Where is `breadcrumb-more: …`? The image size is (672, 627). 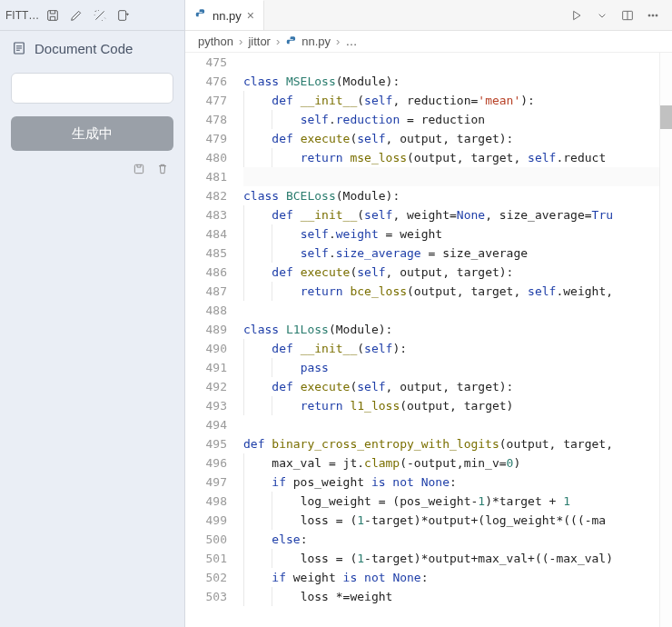 breadcrumb-more: … is located at coordinates (351, 42).